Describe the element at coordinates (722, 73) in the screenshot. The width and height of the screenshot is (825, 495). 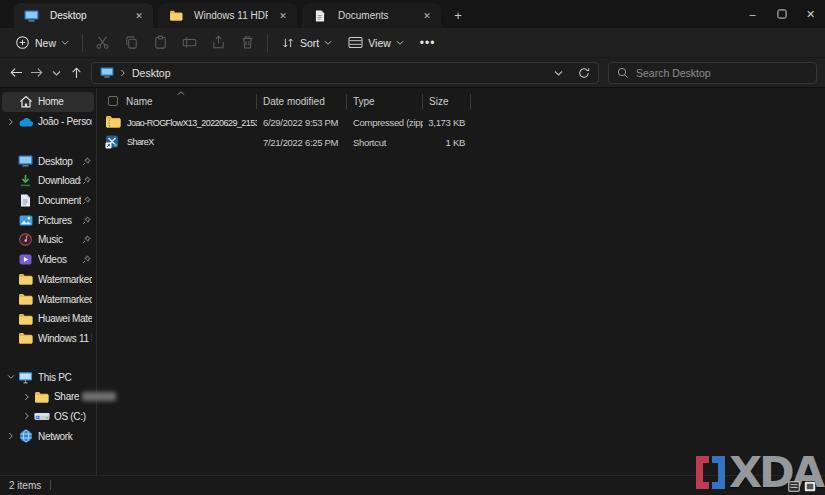
I see `search-input` at that location.